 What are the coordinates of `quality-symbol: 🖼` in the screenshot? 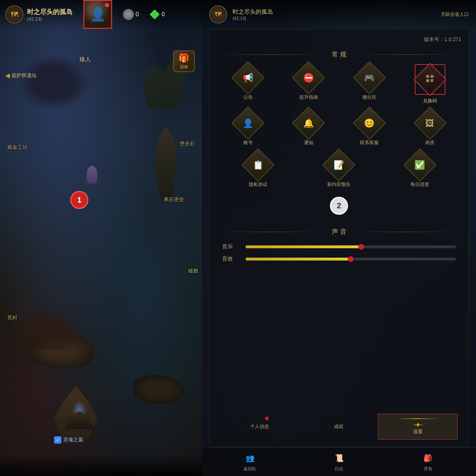 It's located at (430, 123).